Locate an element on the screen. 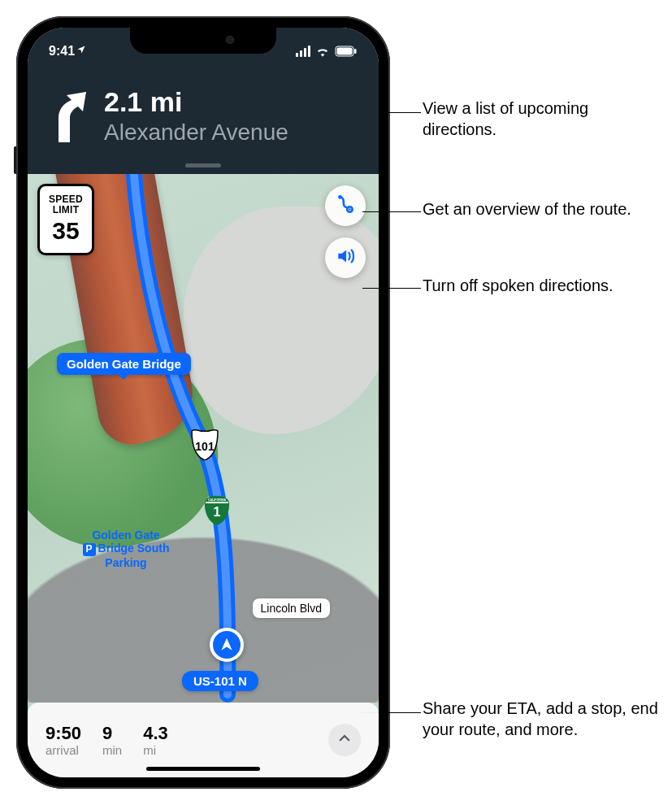 The height and width of the screenshot is (805, 672). place-label-golden-gate-bridge: Golden Gate Bridge is located at coordinates (124, 364).